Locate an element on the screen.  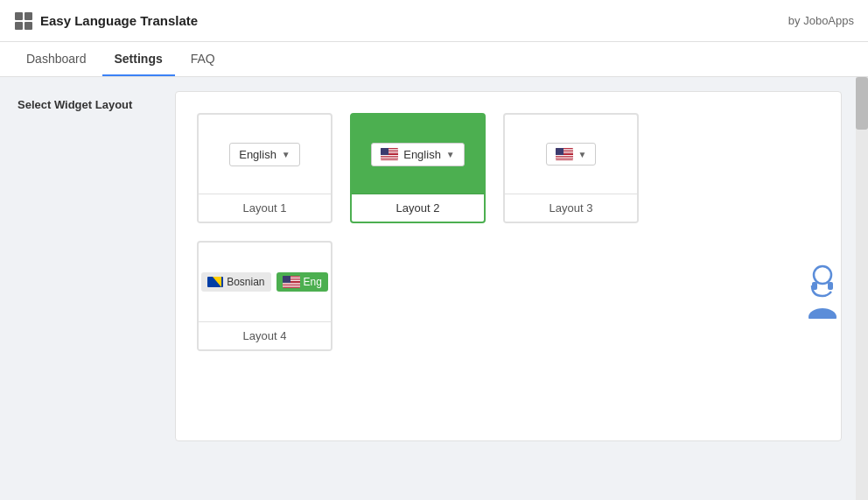
layout-1-text: English is located at coordinates (257, 154).